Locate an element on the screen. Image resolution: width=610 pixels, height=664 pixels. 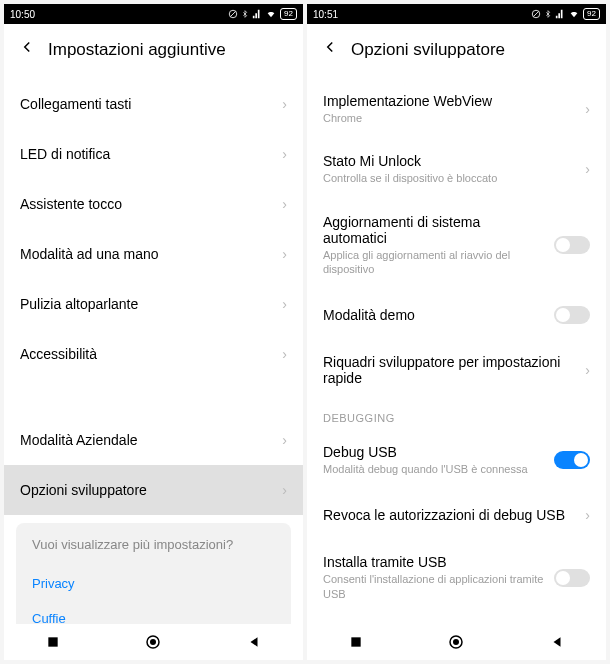
row-label: Modalità demo is located at coordinates (434, 315).